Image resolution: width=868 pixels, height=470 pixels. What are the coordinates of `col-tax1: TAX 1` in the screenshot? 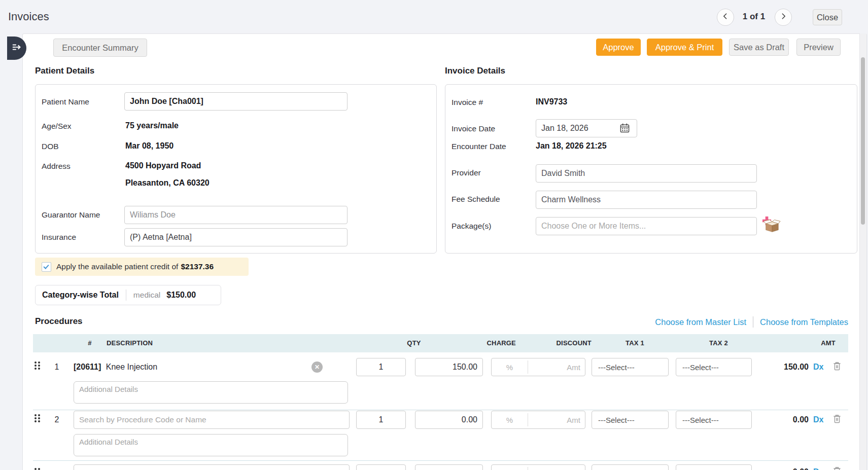 It's located at (635, 343).